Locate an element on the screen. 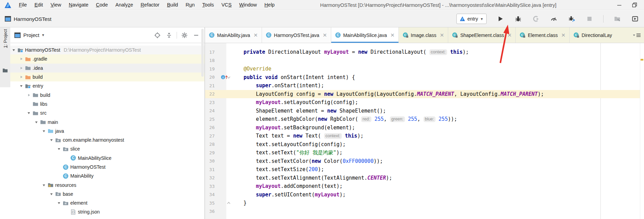 The width and height of the screenshot is (644, 219). tree-row-element: element is located at coordinates (107, 203).